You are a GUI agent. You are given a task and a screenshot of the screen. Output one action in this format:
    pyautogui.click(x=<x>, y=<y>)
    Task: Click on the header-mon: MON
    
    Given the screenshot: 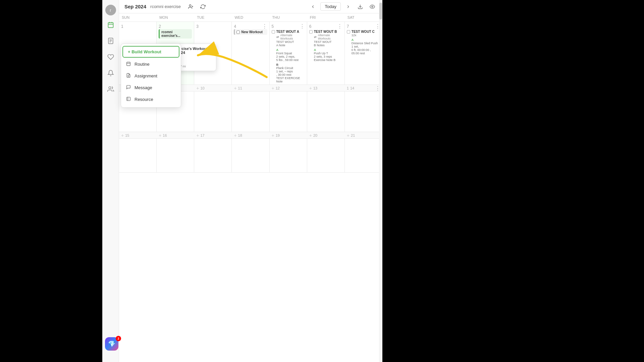 What is the action you would take?
    pyautogui.click(x=175, y=17)
    